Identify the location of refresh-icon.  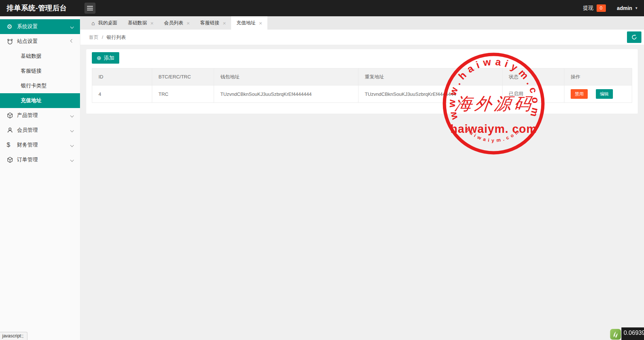
(634, 37).